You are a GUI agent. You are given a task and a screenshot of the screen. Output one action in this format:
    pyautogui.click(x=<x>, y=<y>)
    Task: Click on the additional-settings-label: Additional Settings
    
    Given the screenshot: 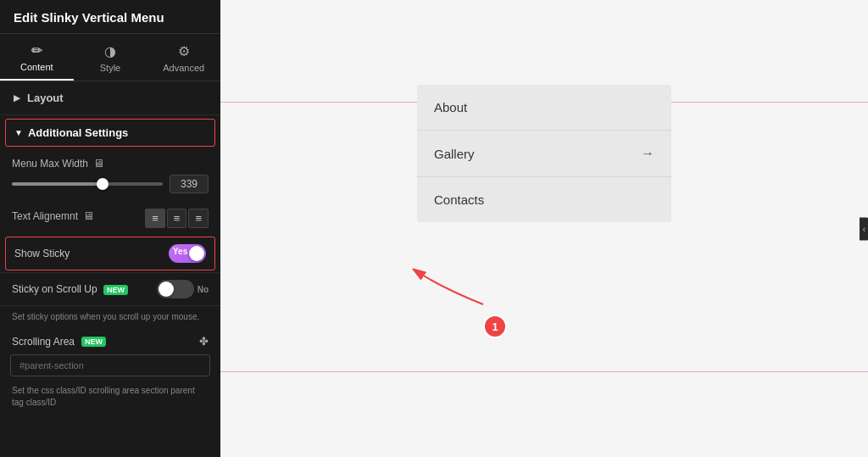 What is the action you would take?
    pyautogui.click(x=78, y=132)
    